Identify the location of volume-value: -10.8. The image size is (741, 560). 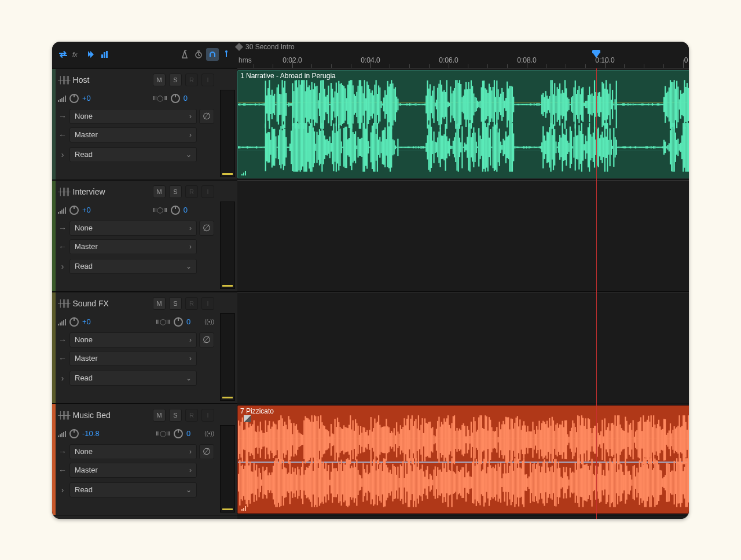
(91, 433).